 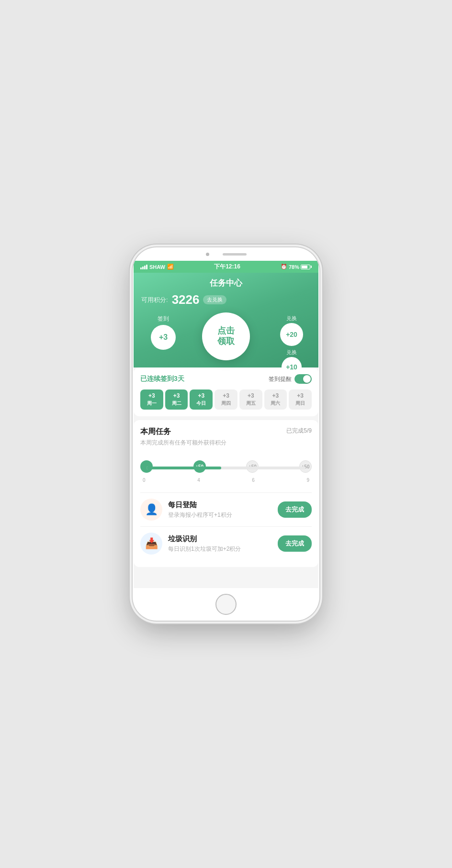 I want to click on camera, so click(x=208, y=255).